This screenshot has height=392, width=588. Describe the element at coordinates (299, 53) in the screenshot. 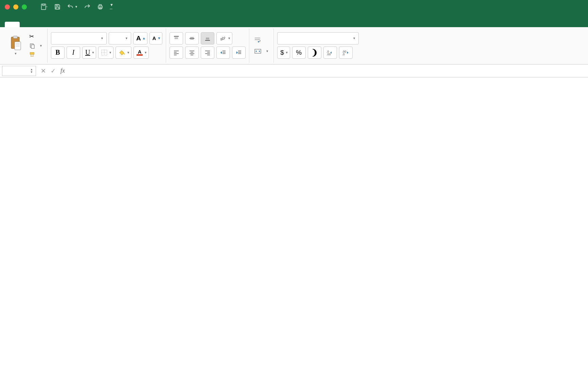

I see `percent-icon: %` at that location.